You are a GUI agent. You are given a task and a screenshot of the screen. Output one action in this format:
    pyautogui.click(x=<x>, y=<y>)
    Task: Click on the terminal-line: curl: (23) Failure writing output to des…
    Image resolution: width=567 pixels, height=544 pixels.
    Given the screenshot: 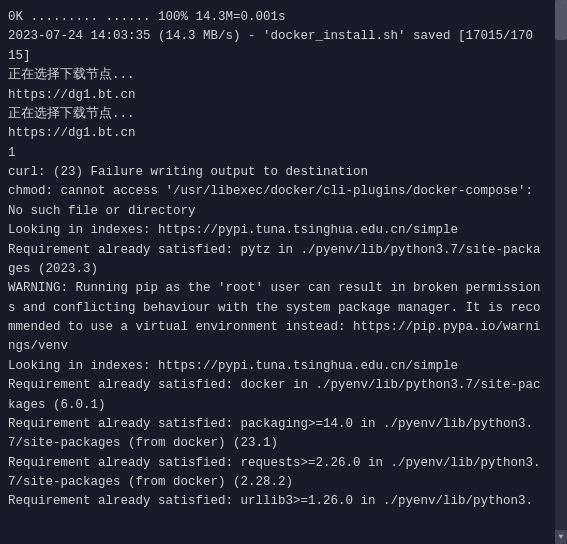 What is the action you would take?
    pyautogui.click(x=276, y=172)
    